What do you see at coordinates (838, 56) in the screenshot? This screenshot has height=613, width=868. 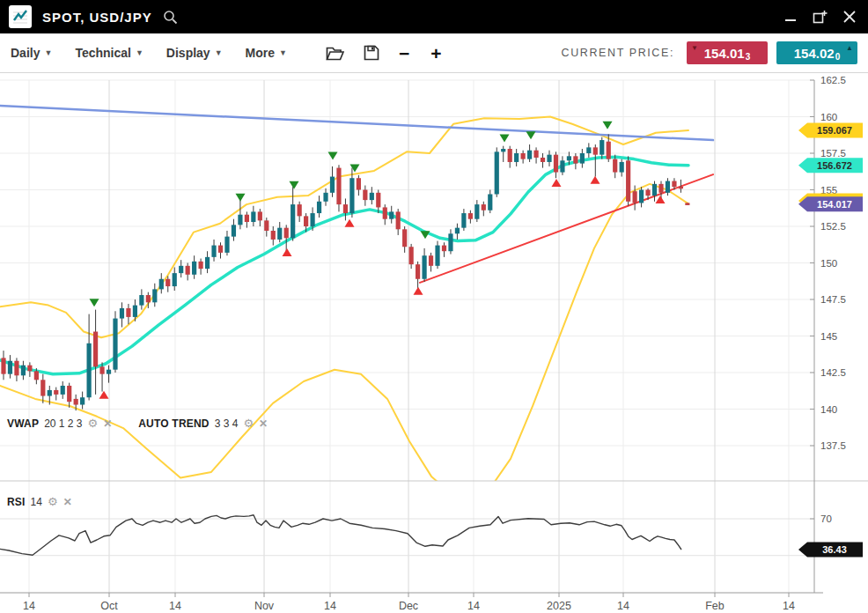 I see `ask-pip-digit: 0` at bounding box center [838, 56].